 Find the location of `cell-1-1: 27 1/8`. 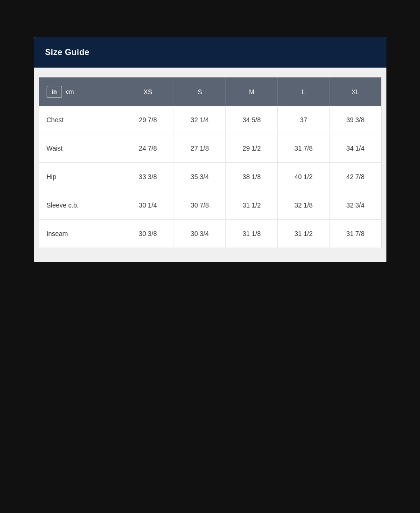

cell-1-1: 27 1/8 is located at coordinates (200, 148).